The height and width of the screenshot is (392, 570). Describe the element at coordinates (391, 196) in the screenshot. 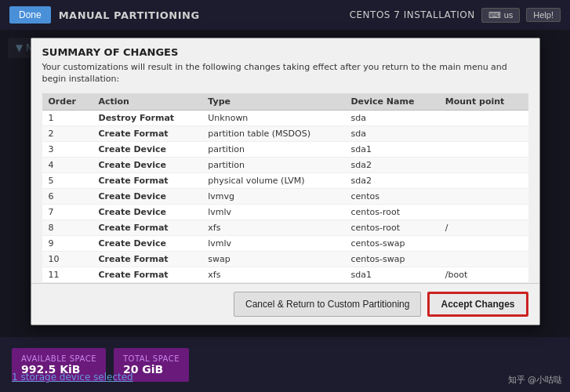

I see `cell-device: centos` at that location.